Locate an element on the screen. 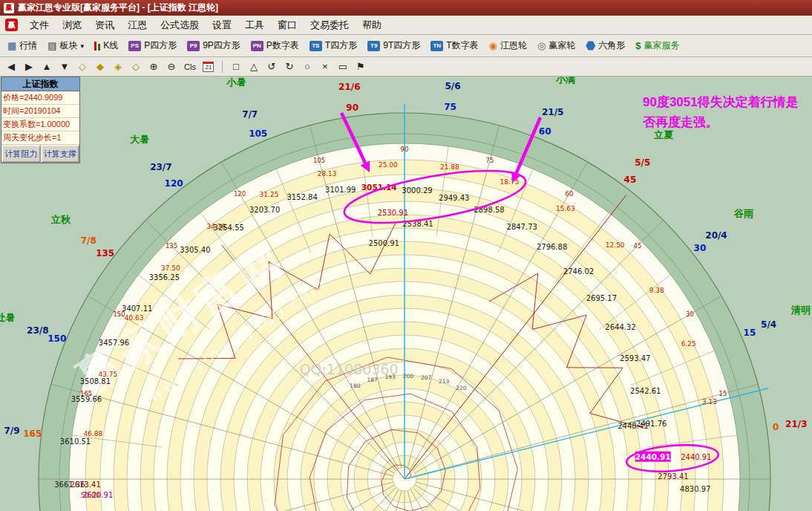  menu-bar: 赢 文件浏览资讯江恩公式选股设置工具窗口交易委托帮助 is located at coordinates (406, 25).